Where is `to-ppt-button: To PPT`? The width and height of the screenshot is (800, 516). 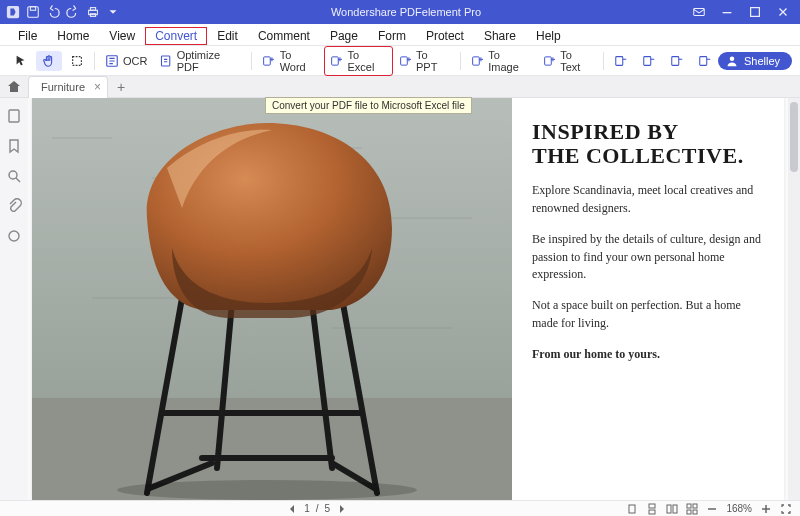
to-ppt-button: To PPT is located at coordinates (424, 61).